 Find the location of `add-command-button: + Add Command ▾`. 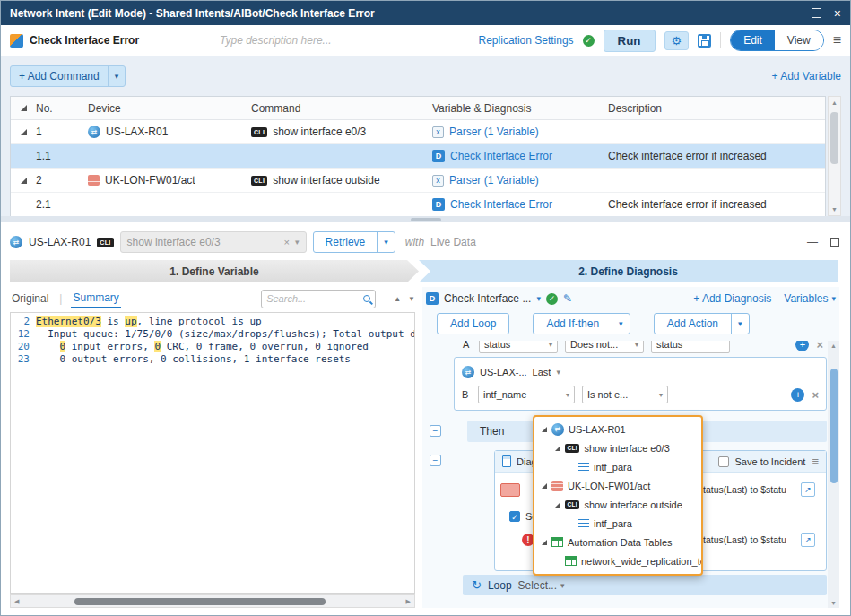

add-command-button: + Add Command ▾ is located at coordinates (68, 76).